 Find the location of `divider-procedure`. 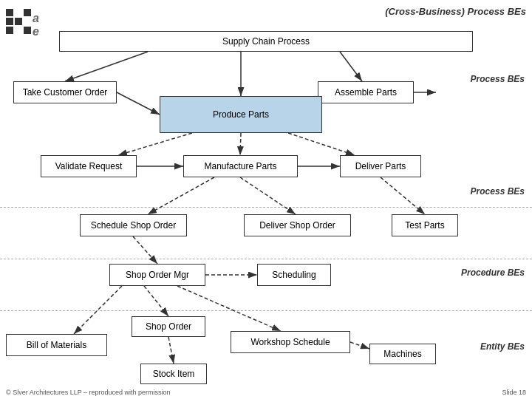

divider-procedure is located at coordinates (266, 259).